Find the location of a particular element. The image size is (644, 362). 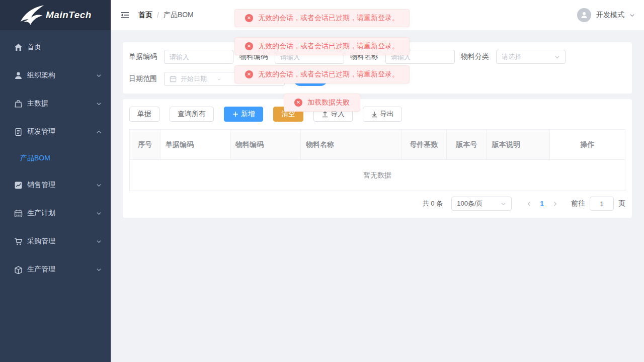

sidebar-item-label: 采购管理 is located at coordinates (41, 241).